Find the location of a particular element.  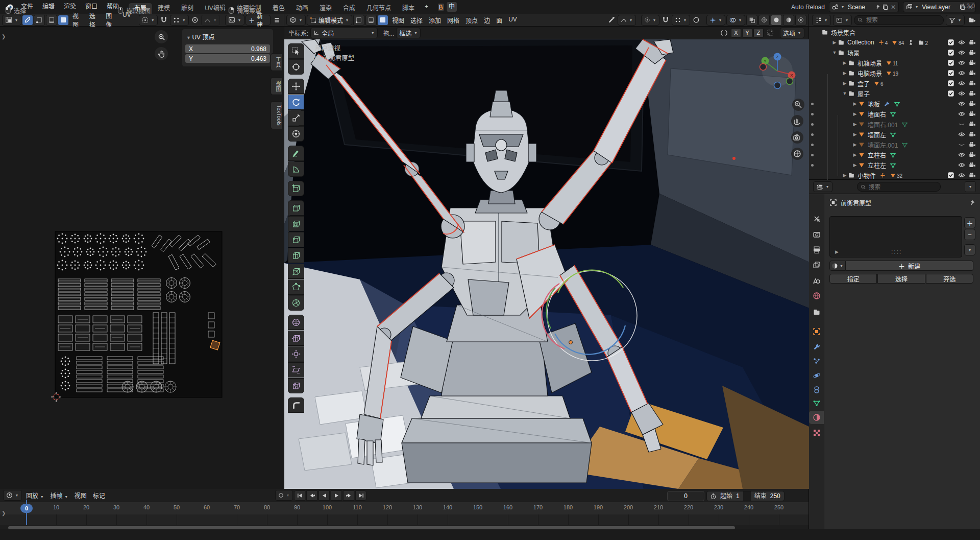

snap-to-symmetry-icon is located at coordinates (770, 33).